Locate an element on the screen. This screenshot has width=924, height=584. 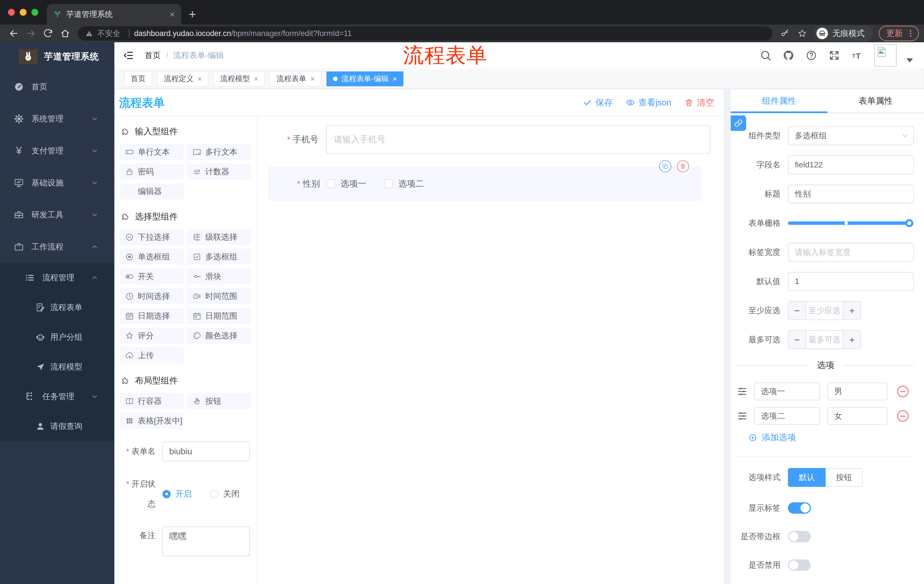
title-input is located at coordinates (851, 194).